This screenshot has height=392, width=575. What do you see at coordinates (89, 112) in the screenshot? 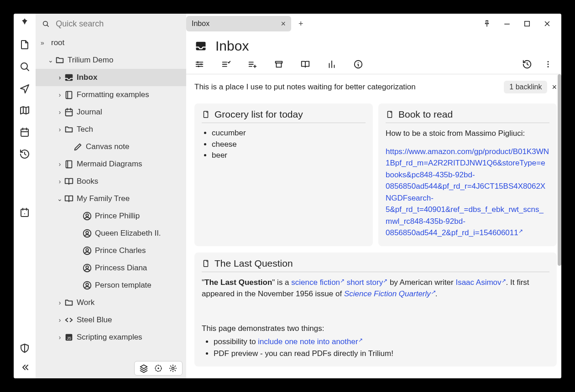
I see `tree-label: Journal` at bounding box center [89, 112].